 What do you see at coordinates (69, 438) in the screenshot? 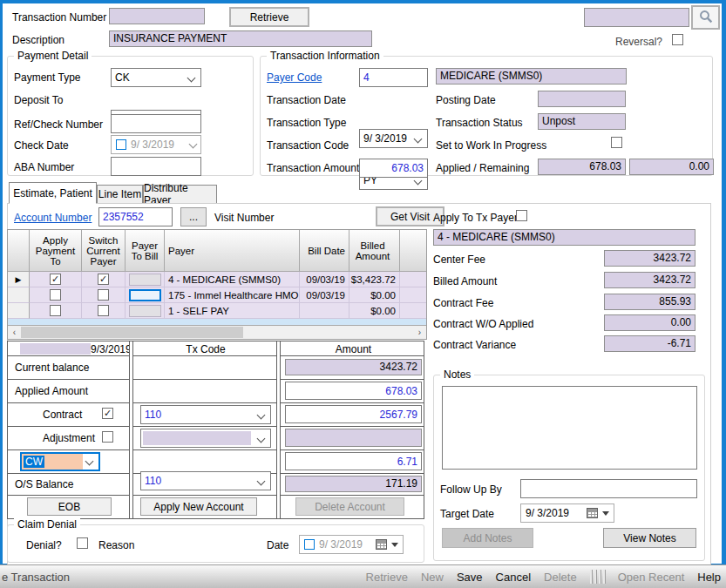
I see `adjustment-label: Adjustment` at bounding box center [69, 438].